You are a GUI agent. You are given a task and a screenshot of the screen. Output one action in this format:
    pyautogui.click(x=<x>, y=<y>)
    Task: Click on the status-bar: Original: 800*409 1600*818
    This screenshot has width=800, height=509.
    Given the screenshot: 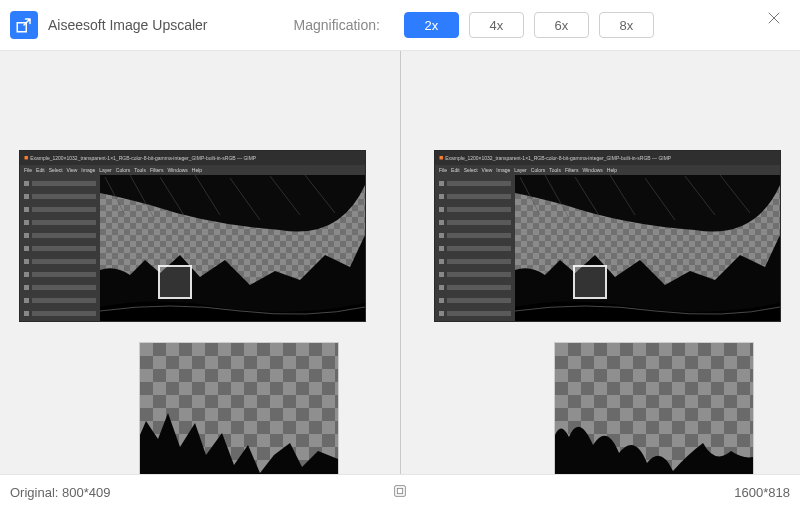 What is the action you would take?
    pyautogui.click(x=400, y=492)
    